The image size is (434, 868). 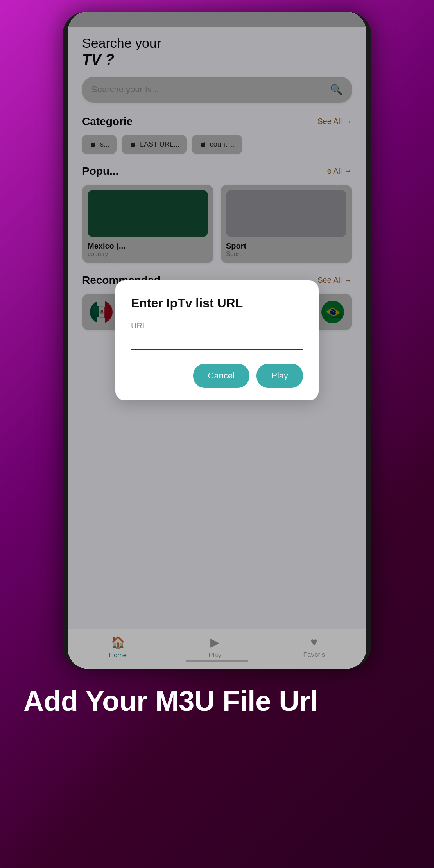 I want to click on bottom-text: Add Your M3U File Url, so click(x=217, y=701).